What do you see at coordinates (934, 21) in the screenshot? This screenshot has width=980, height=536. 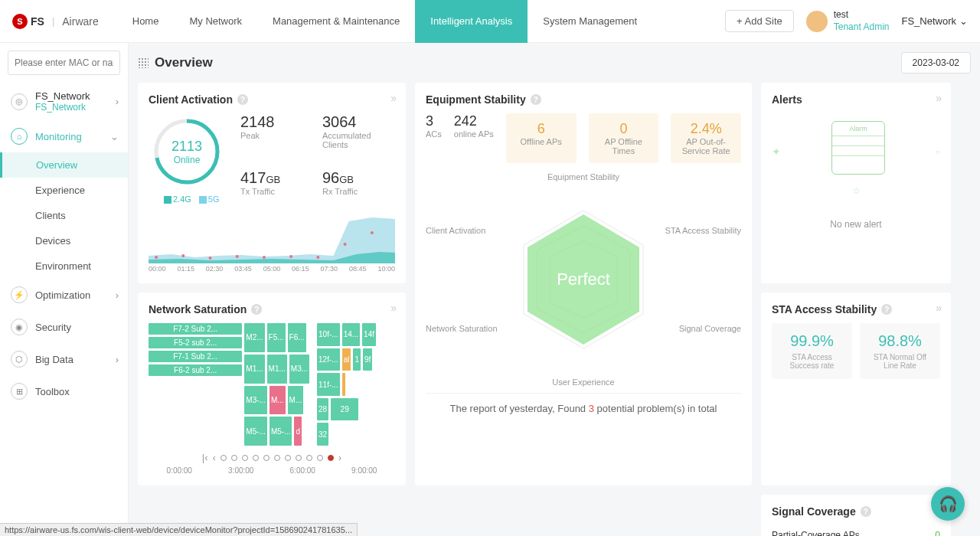 I see `network-selector: FS_Network ⌄` at bounding box center [934, 21].